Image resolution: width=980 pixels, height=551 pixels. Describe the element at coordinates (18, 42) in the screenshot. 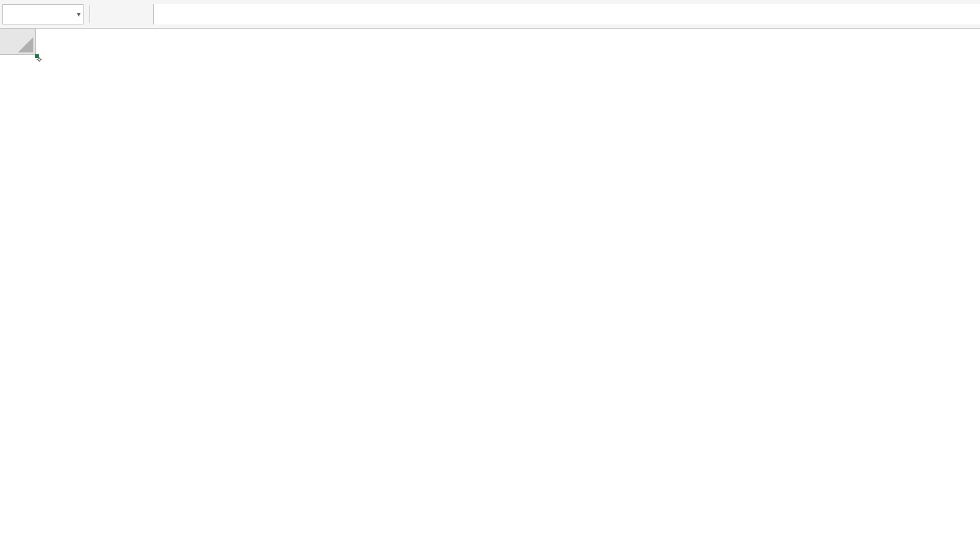

I see `select-all-button` at that location.